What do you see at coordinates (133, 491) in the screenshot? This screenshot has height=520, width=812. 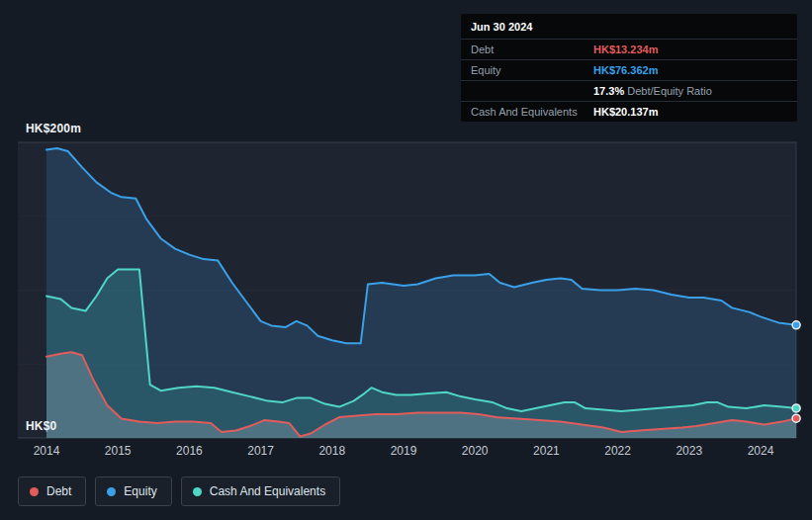 I see `legend-item-equity: Equity` at bounding box center [133, 491].